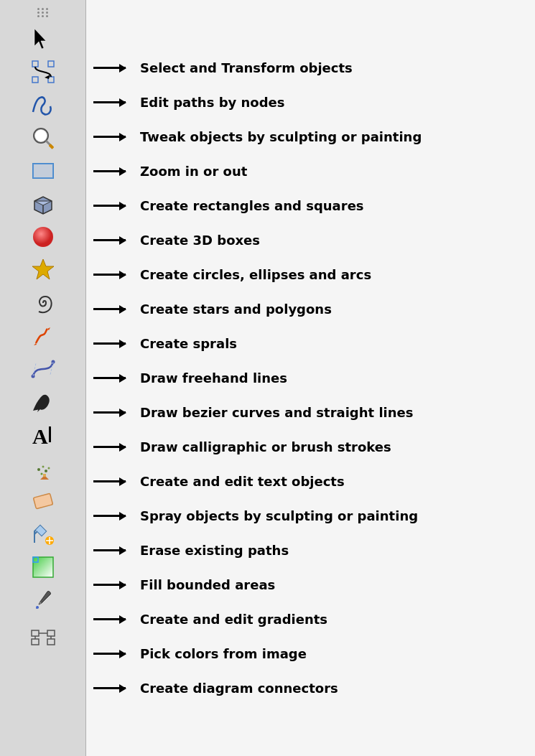  What do you see at coordinates (200, 240) in the screenshot?
I see `tool-label-3dbox: Create 3D boxes` at bounding box center [200, 240].